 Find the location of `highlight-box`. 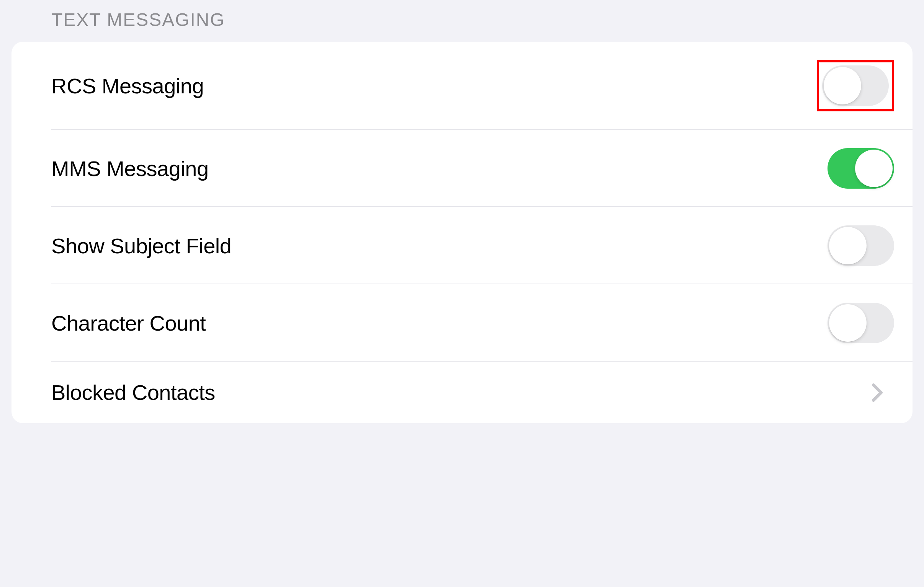

highlight-box is located at coordinates (856, 86).